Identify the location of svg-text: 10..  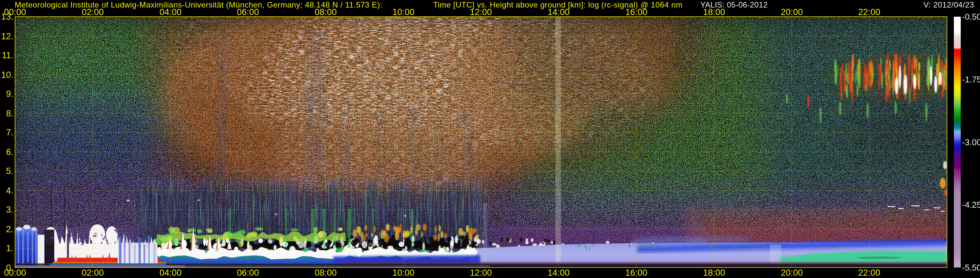
(7, 75).